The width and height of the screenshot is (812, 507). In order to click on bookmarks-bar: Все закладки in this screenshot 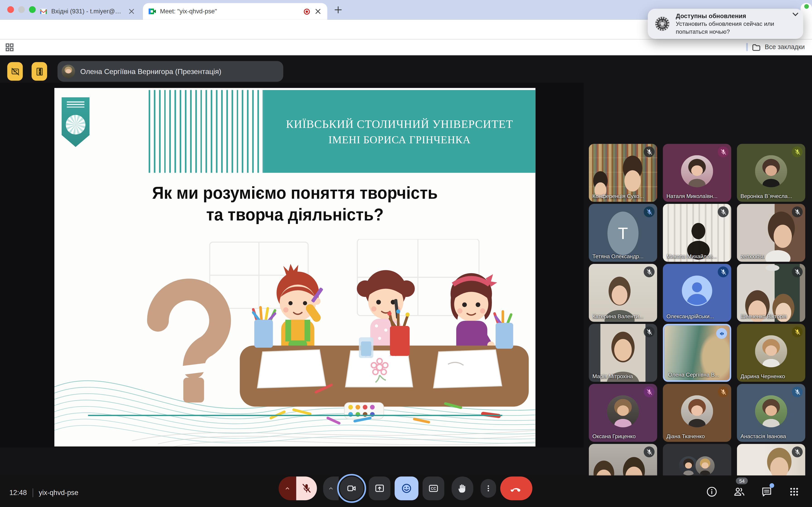, I will do `click(406, 47)`.